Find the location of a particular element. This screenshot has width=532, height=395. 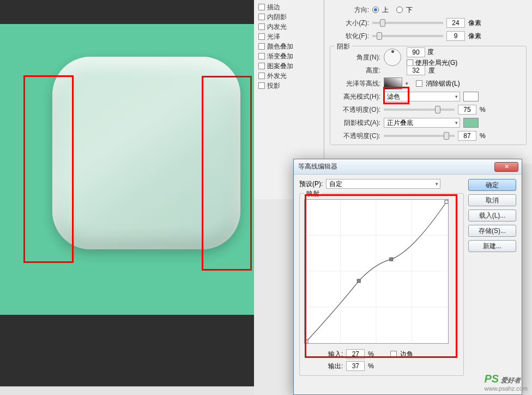

output-label: 输出: is located at coordinates (336, 367).